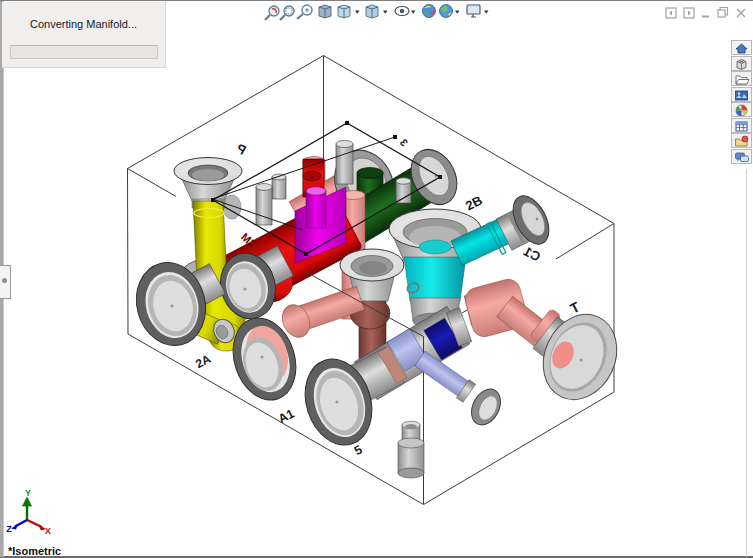  I want to click on svg-text: 5, so click(358, 451).